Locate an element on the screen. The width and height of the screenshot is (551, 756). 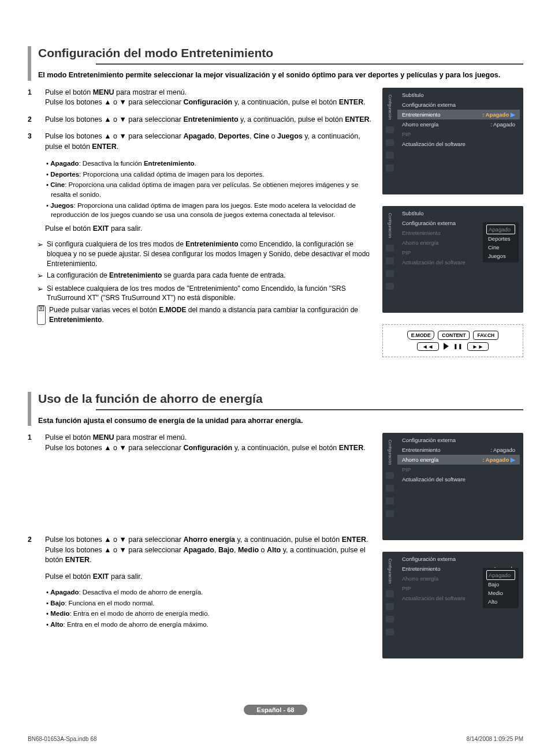
remote-btn-forward: ►► is located at coordinates (478, 346).